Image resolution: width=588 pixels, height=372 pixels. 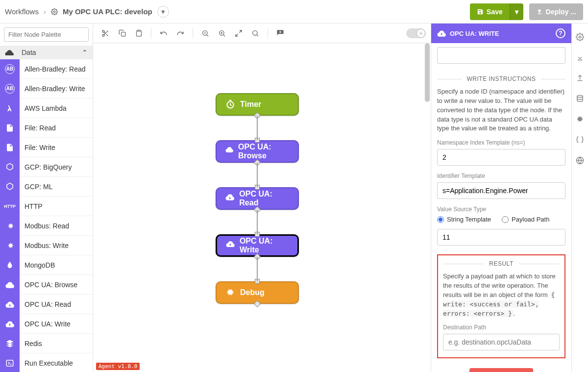 What do you see at coordinates (46, 304) in the screenshot?
I see `palette-item: OPC UA: Read` at bounding box center [46, 304].